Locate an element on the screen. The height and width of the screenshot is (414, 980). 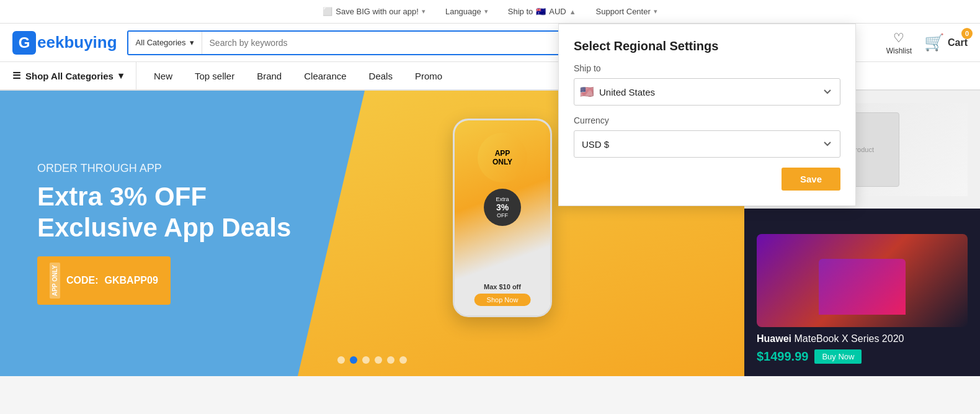
country-select-wrapper: 🇺🇸 United States is located at coordinates (707, 92).